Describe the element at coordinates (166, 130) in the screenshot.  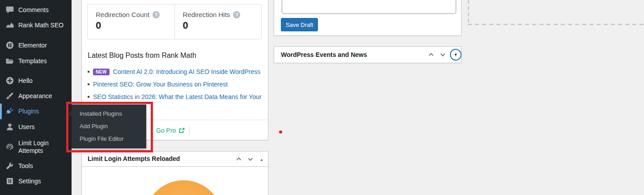
I see `go-pro-label: Go Pro` at that location.